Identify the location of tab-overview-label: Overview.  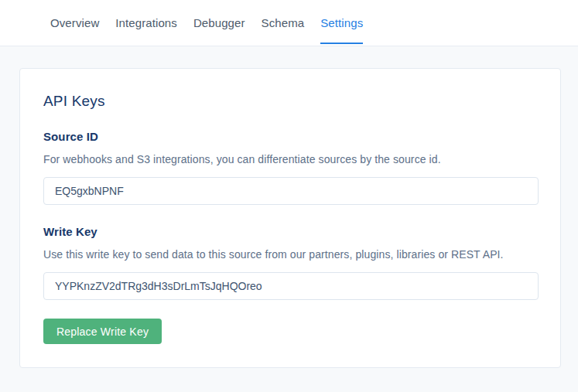
(74, 23).